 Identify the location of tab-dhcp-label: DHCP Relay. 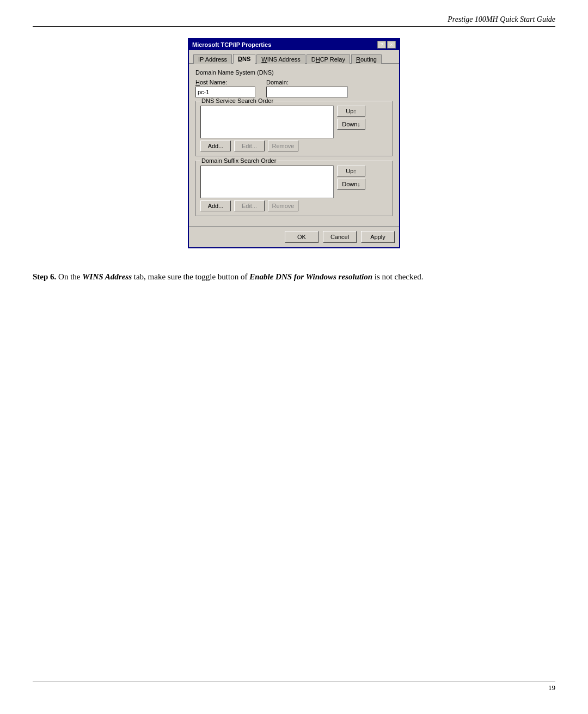
(328, 59).